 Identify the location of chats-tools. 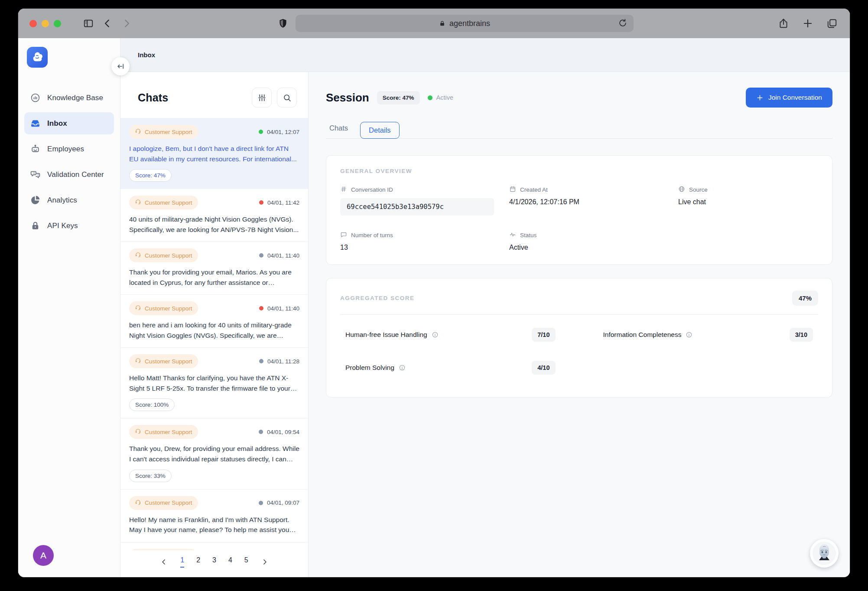
(274, 98).